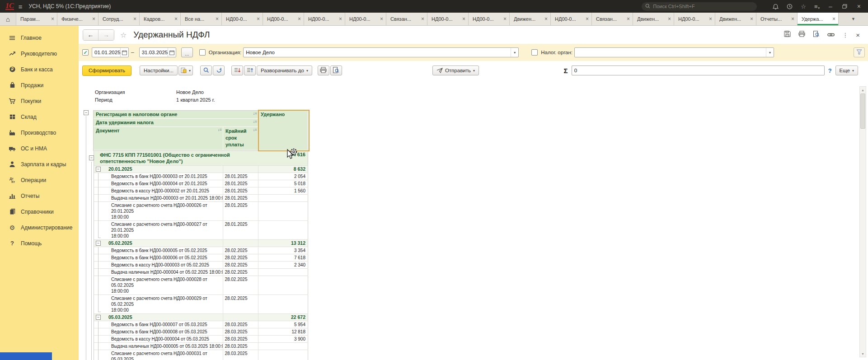 The image size is (868, 360). I want to click on help-button: ?, so click(830, 70).